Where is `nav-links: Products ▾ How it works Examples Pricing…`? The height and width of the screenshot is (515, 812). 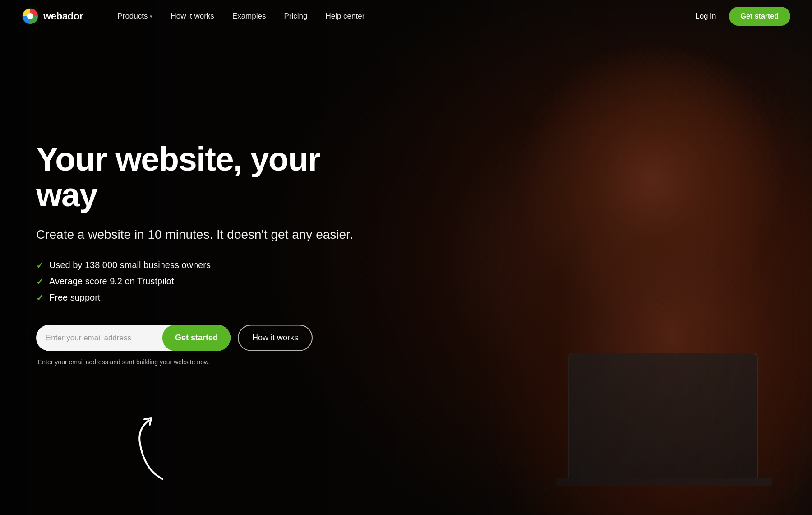
nav-links: Products ▾ How it works Examples Pricing… is located at coordinates (399, 16).